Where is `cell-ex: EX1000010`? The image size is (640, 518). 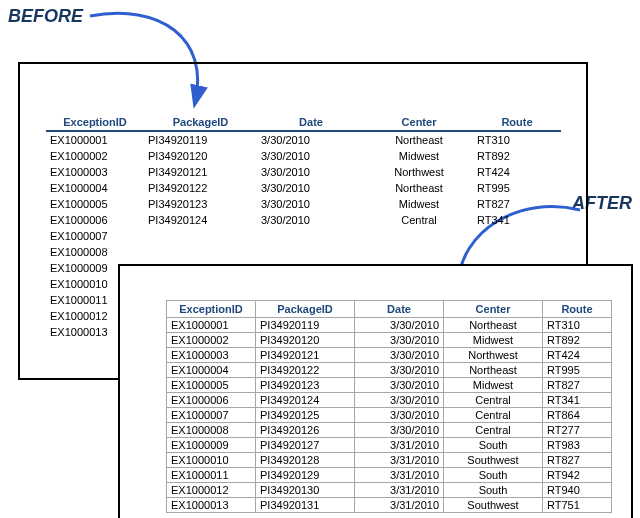 cell-ex: EX1000010 is located at coordinates (212, 460).